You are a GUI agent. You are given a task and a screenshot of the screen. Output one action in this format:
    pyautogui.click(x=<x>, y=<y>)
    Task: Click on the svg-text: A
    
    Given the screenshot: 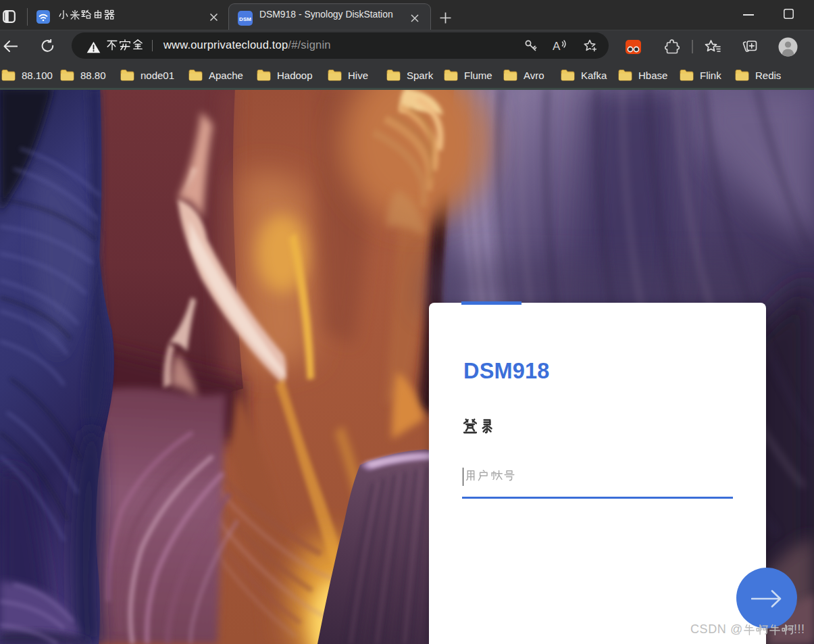 What is the action you would take?
    pyautogui.click(x=557, y=46)
    